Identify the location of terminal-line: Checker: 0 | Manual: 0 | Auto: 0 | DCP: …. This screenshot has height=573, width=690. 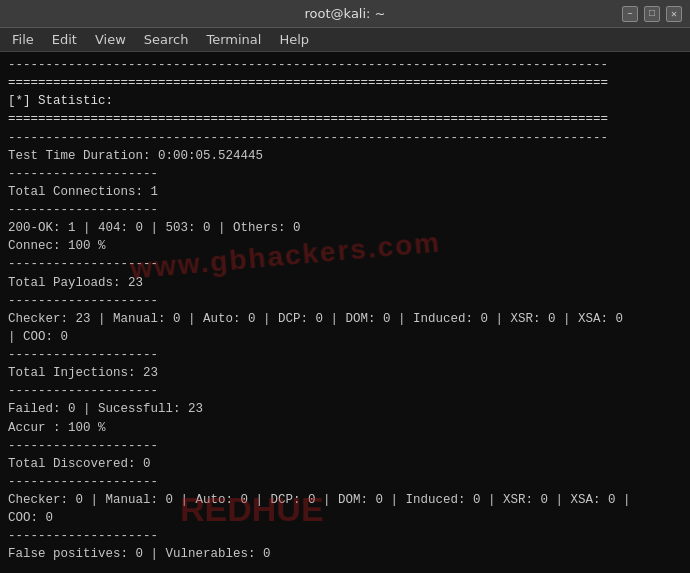
(345, 500).